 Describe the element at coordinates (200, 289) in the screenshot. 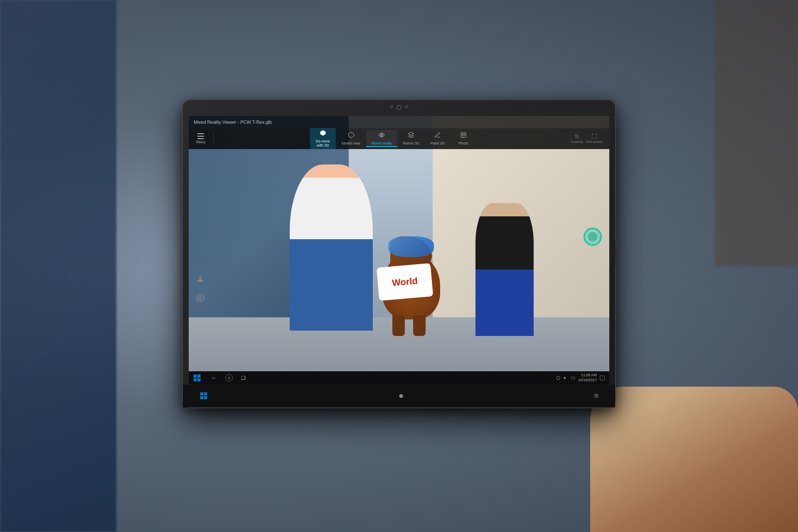

I see `left-toolbar` at that location.